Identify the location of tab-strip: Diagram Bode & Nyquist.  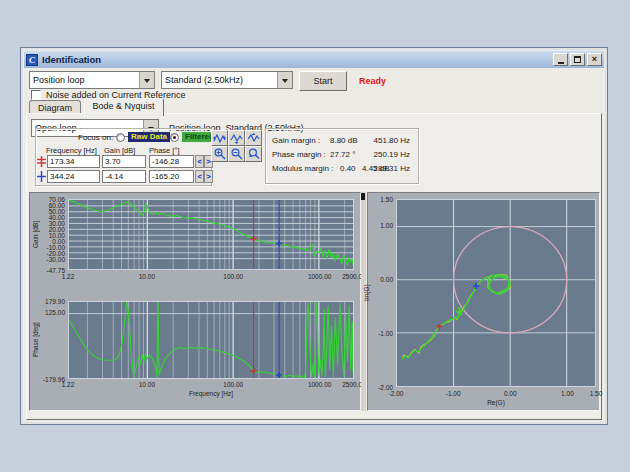
(96, 106).